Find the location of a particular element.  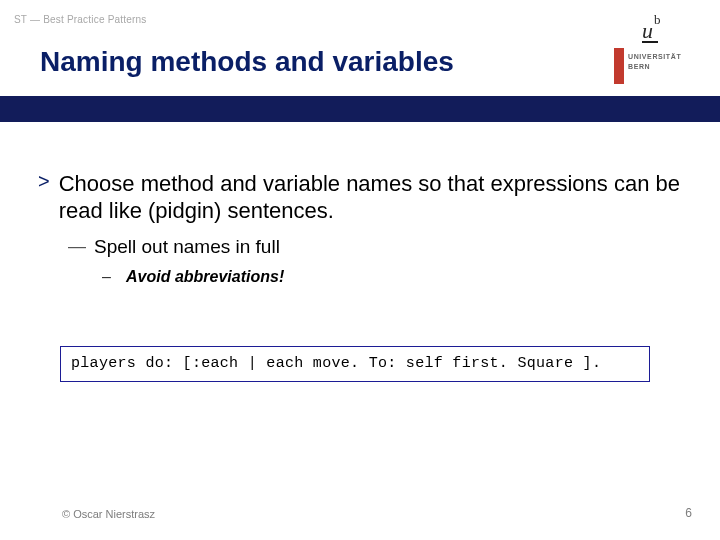

logo-redbar is located at coordinates (619, 66).